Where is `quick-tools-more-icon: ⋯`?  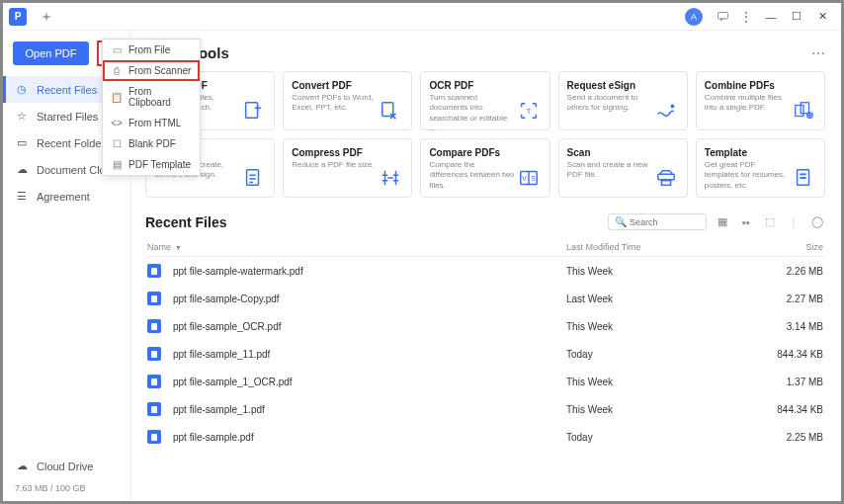 quick-tools-more-icon: ⋯ is located at coordinates (818, 53).